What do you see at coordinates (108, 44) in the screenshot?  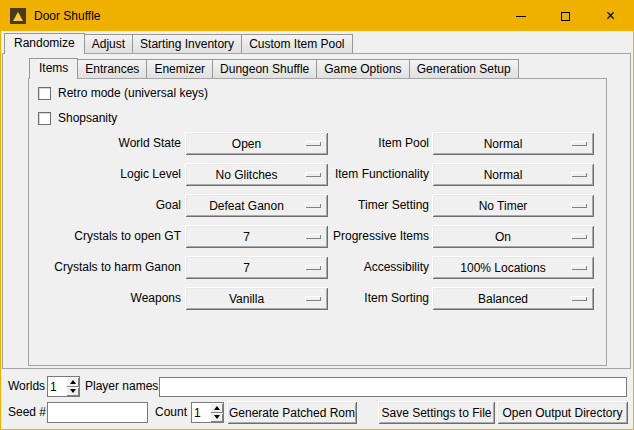 I see `tab-adjust: Adjust` at bounding box center [108, 44].